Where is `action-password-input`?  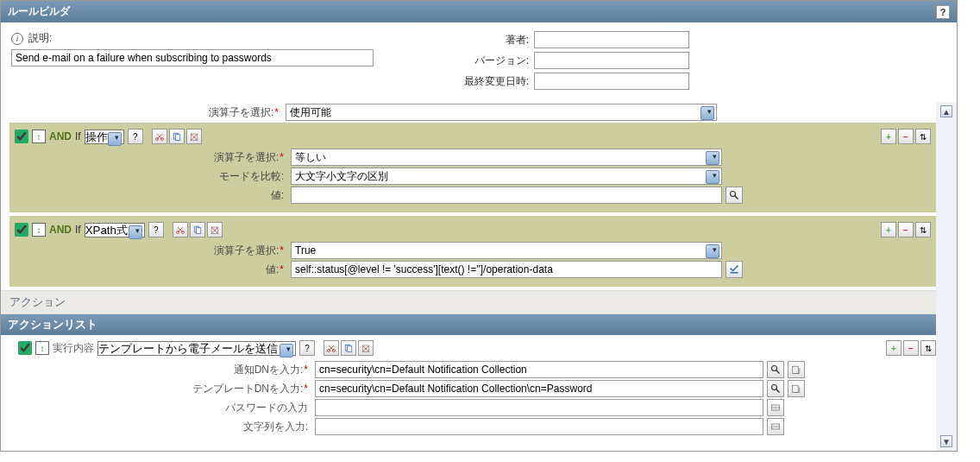 action-password-input is located at coordinates (539, 408).